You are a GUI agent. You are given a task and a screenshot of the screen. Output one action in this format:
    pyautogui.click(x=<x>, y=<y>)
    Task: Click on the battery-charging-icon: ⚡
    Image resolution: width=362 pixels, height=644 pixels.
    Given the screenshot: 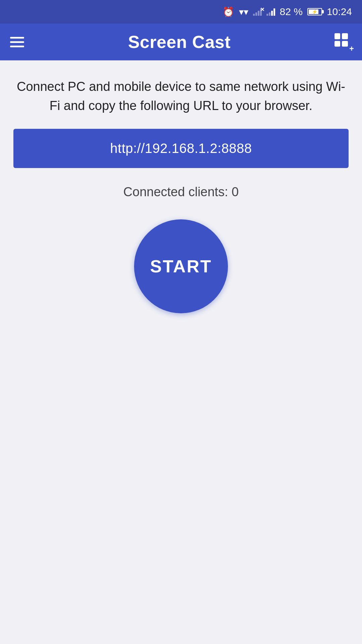 What is the action you would take?
    pyautogui.click(x=314, y=12)
    